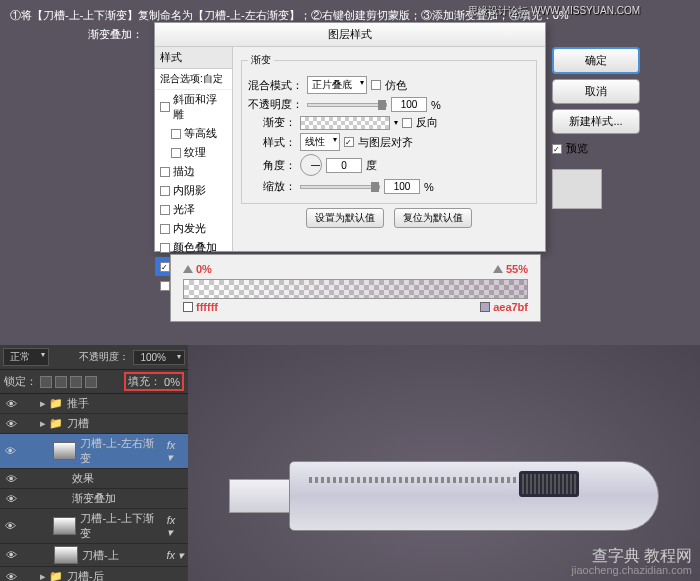 The height and width of the screenshot is (581, 700). I want to click on knife-illustration, so click(444, 496).